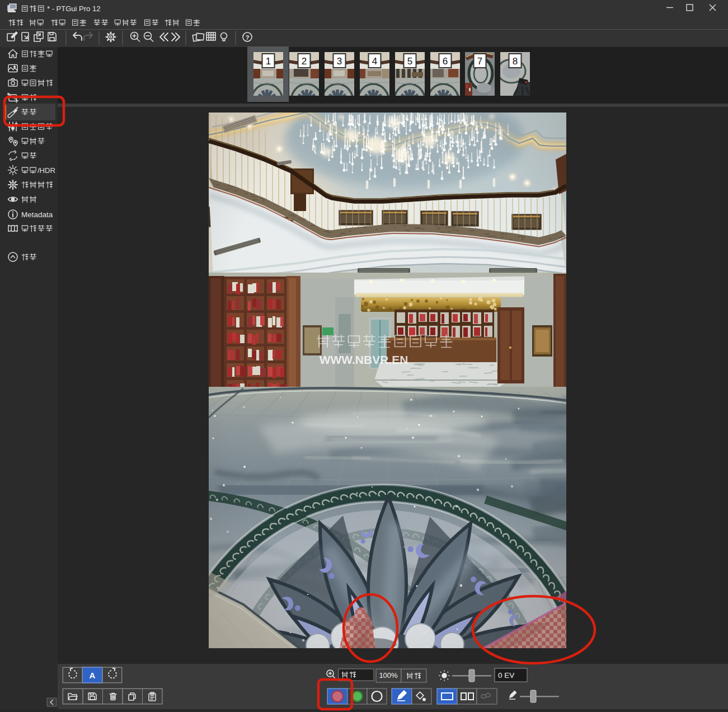  Describe the element at coordinates (93, 675) in the screenshot. I see `svg-text: A` at that location.